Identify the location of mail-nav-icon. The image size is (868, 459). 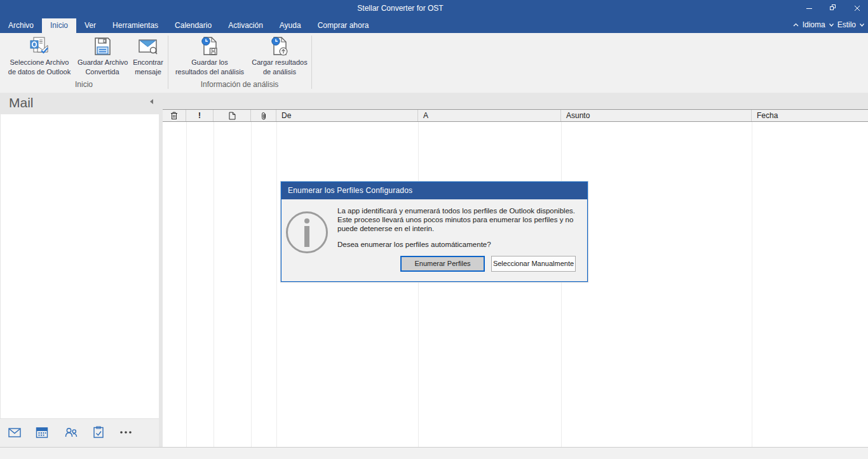
(15, 432).